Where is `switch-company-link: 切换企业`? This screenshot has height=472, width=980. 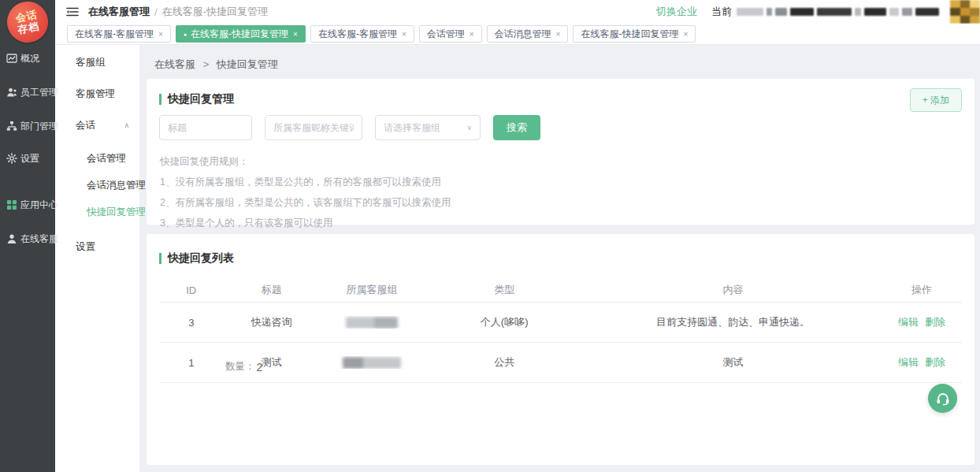
switch-company-link: 切换企业 is located at coordinates (677, 12).